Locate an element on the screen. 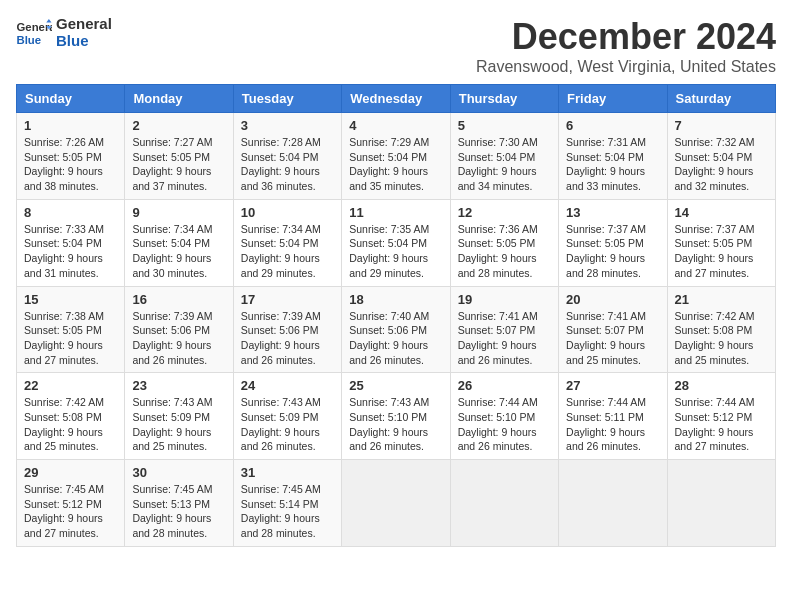 This screenshot has height=612, width=792. day-number: 13 is located at coordinates (612, 212).